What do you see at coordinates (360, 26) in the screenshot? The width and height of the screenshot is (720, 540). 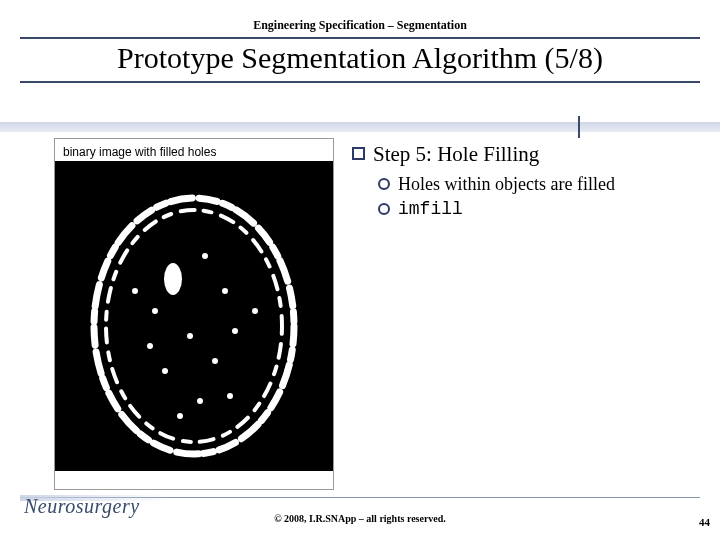 I see `pretitle: Engineering Specification – Segmentation` at bounding box center [360, 26].